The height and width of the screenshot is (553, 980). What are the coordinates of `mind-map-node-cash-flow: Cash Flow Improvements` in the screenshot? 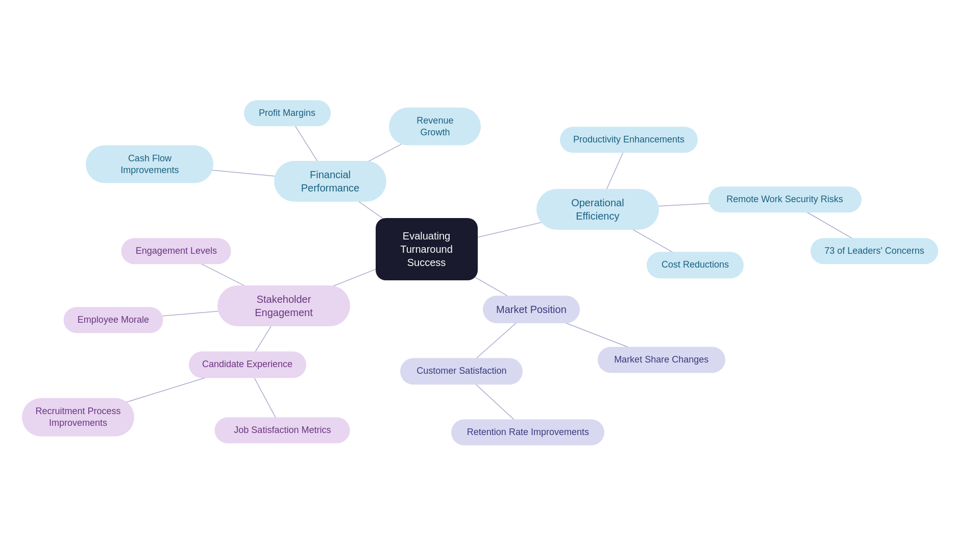 It's located at (150, 164).